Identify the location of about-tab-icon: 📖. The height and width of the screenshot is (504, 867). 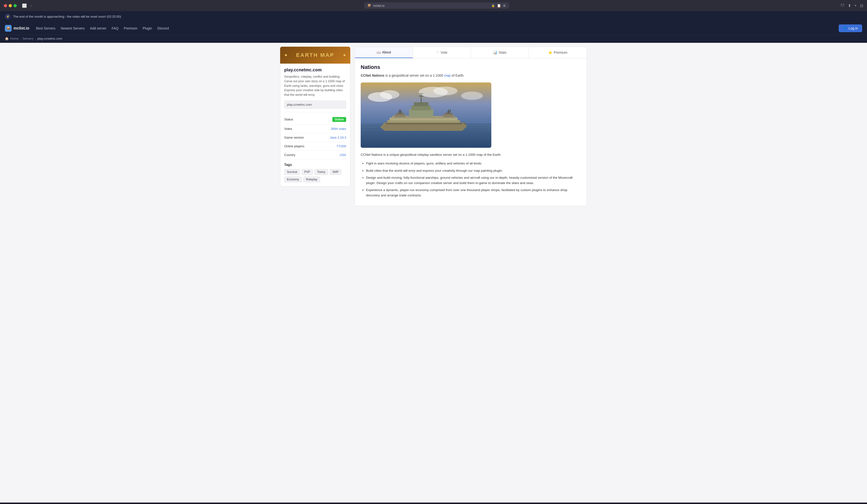
(379, 52).